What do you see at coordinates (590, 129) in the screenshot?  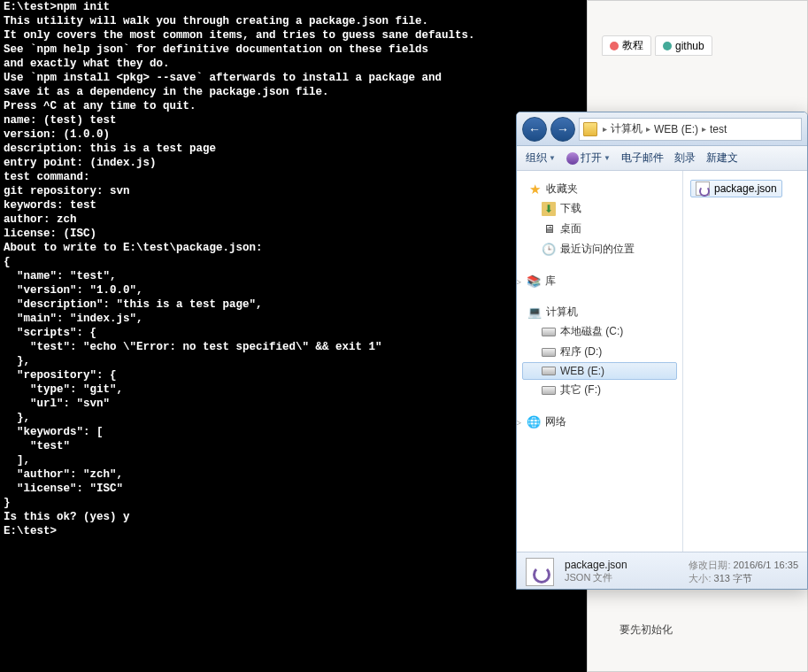 I see `folder-icon` at bounding box center [590, 129].